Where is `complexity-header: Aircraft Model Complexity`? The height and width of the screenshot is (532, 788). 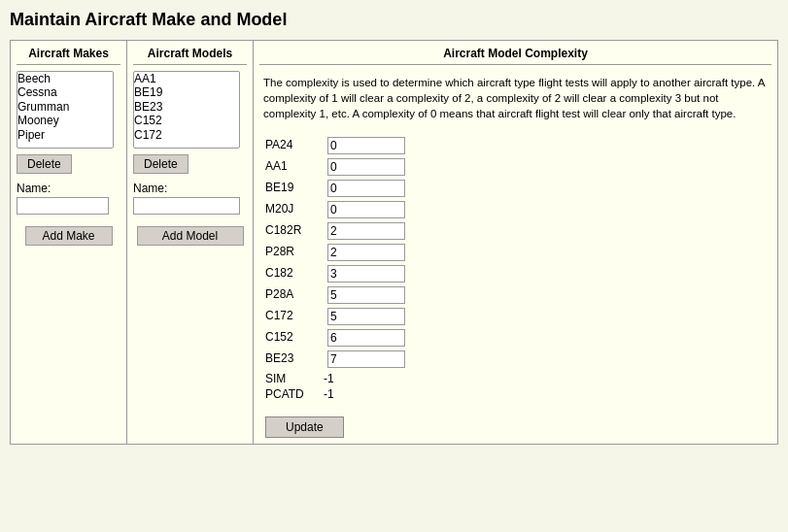
complexity-header: Aircraft Model Complexity is located at coordinates (515, 56).